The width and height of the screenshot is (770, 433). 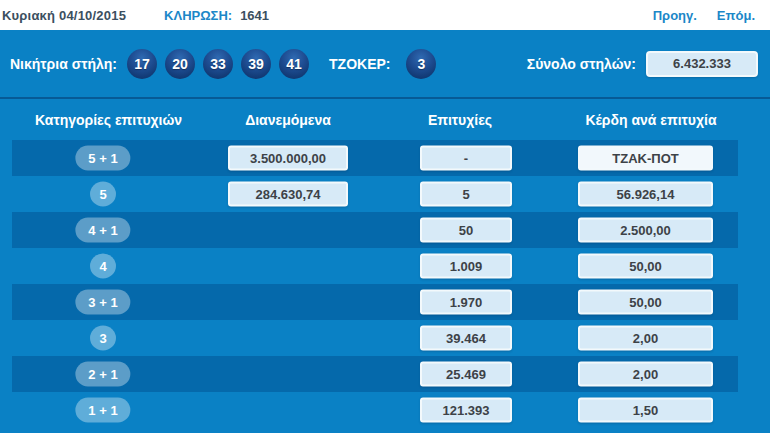 I want to click on table-row: 1 + 1 121.393 1,50, so click(x=385, y=410).